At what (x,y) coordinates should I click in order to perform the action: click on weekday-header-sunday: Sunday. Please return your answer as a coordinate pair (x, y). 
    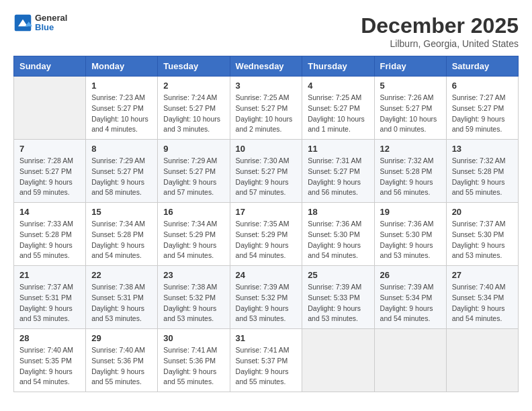
    Looking at the image, I should click on (50, 66).